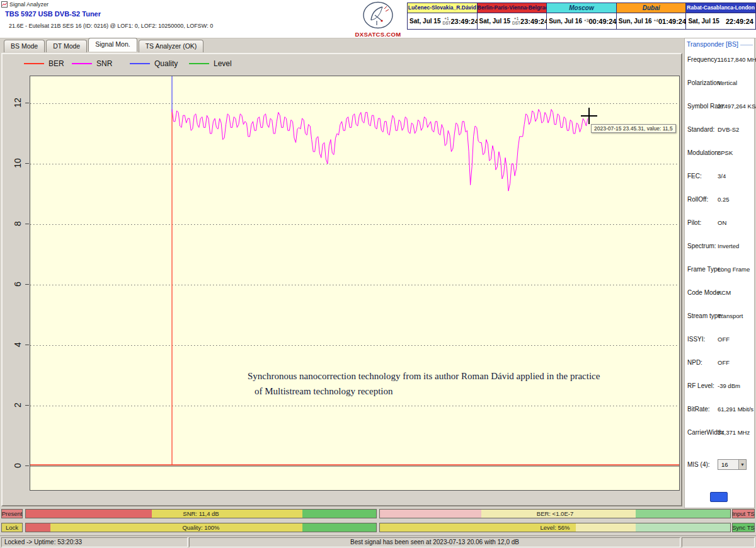 This screenshot has width=756, height=548. Describe the element at coordinates (53, 14) in the screenshot. I see `tuner-name: TBS 5927 USB DVB-S2 Tuner` at that location.